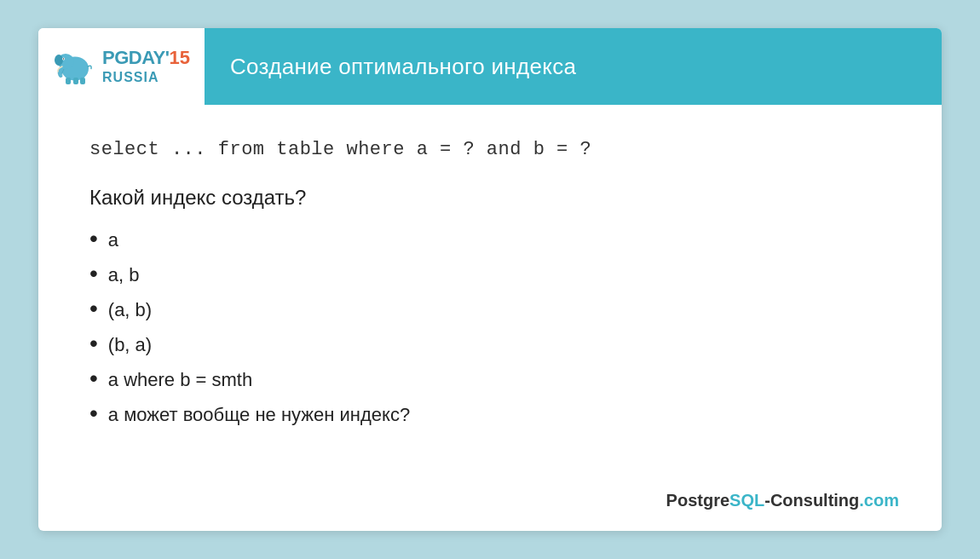 Image resolution: width=980 pixels, height=559 pixels. Describe the element at coordinates (490, 274) in the screenshot. I see `list-item: a, b` at that location.